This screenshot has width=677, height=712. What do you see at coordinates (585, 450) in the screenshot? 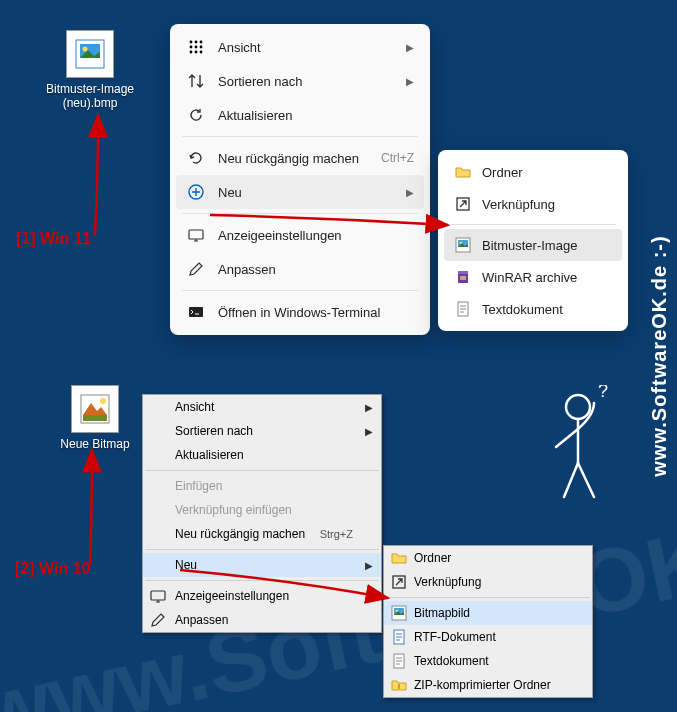
I see `stickman-thinking: ?` at bounding box center [585, 450].